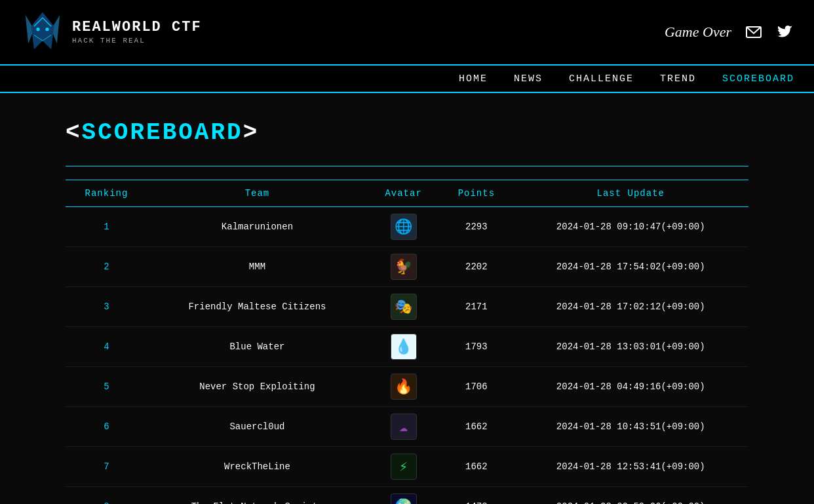  What do you see at coordinates (630, 427) in the screenshot?
I see `last-update-cell: 2024-01-28 10:43:51(+09:00)` at bounding box center [630, 427].